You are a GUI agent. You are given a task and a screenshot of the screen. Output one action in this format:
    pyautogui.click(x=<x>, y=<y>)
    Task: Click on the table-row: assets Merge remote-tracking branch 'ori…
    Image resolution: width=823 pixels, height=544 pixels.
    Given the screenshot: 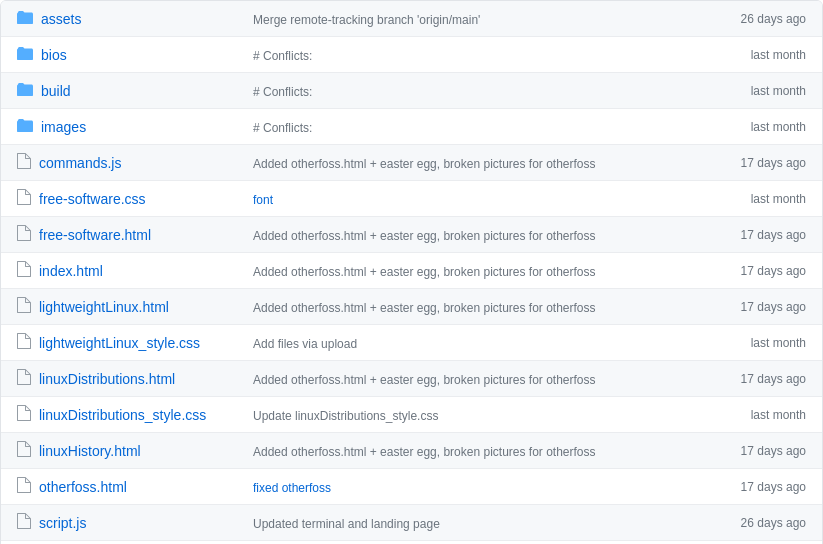 What is the action you would take?
    pyautogui.click(x=412, y=19)
    